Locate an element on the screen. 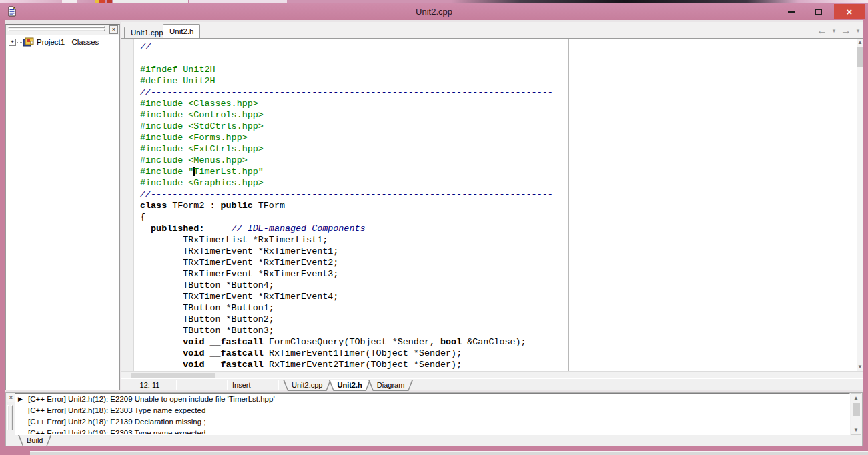  tree-item-project1-classes: + Project1 - Classes is located at coordinates (53, 42).